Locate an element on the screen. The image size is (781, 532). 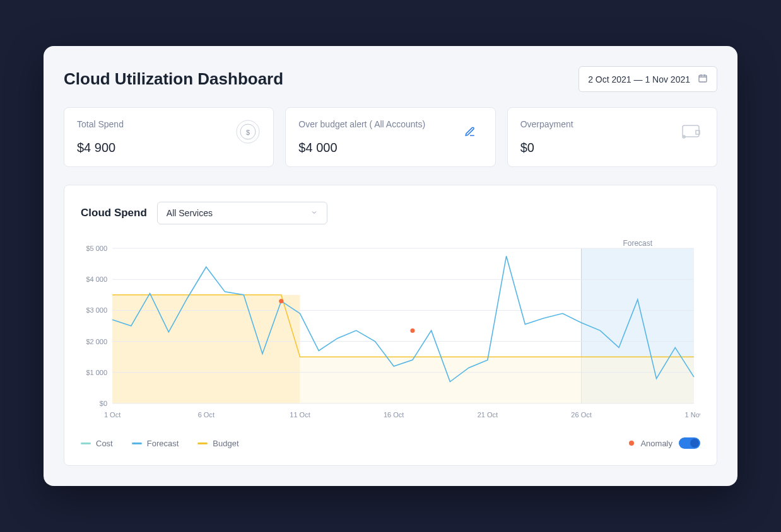
wallet-icon is located at coordinates (691, 132).